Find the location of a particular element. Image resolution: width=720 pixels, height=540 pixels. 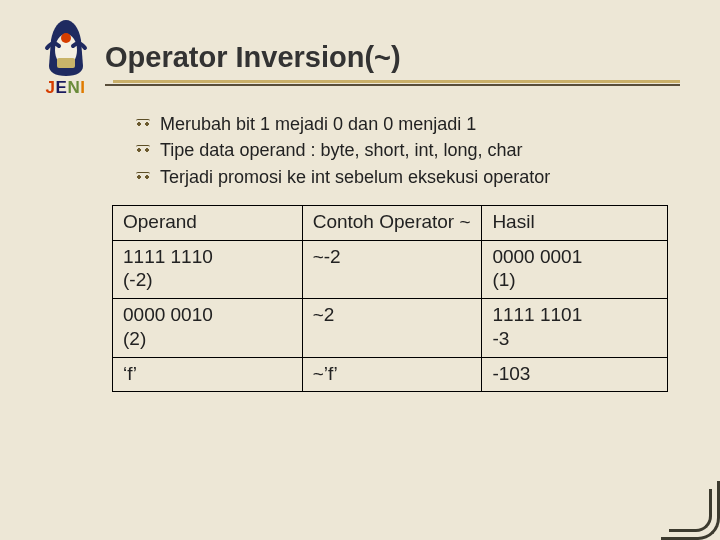

table-header-row: Operand Contoh Operator ~ Hasil is located at coordinates (390, 222).